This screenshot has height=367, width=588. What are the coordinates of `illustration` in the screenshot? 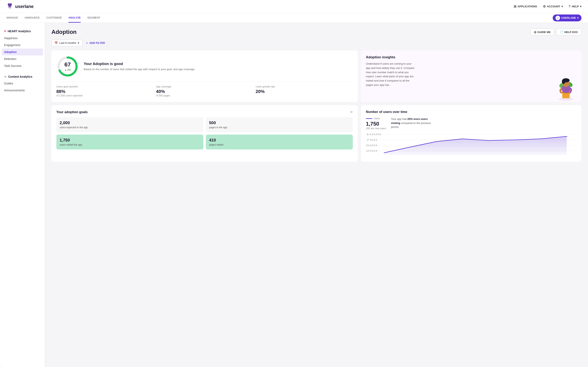 It's located at (566, 86).